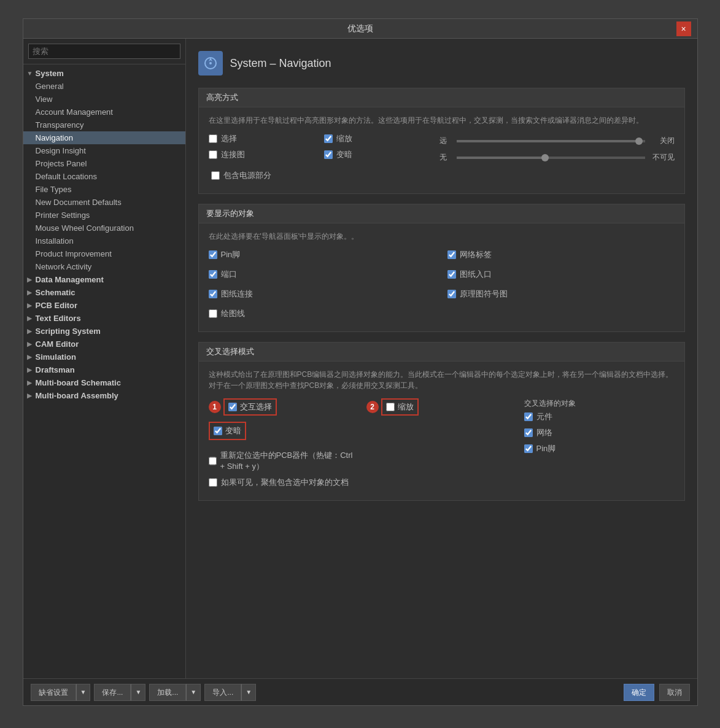  I want to click on sidebar-item-label: Product Improvement, so click(74, 254).